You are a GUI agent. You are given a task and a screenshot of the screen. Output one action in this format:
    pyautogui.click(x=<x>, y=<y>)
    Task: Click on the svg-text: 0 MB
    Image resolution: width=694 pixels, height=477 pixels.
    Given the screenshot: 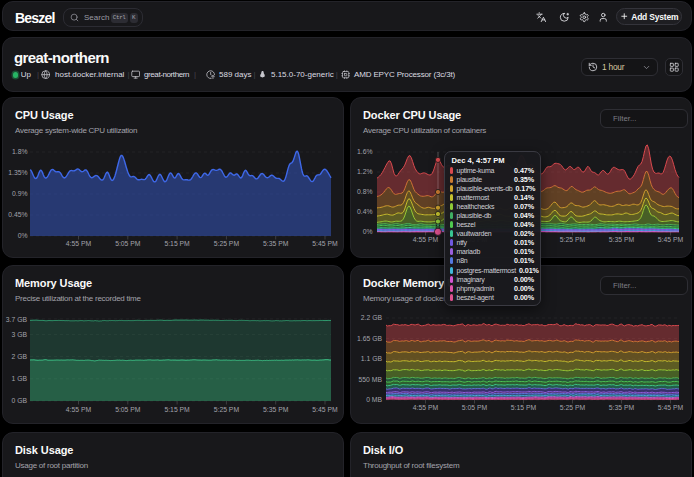 What is the action you would take?
    pyautogui.click(x=374, y=400)
    